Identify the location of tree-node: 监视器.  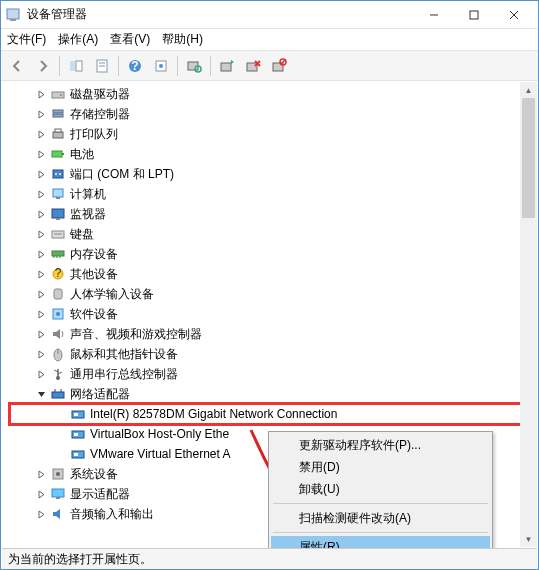
(274, 214).